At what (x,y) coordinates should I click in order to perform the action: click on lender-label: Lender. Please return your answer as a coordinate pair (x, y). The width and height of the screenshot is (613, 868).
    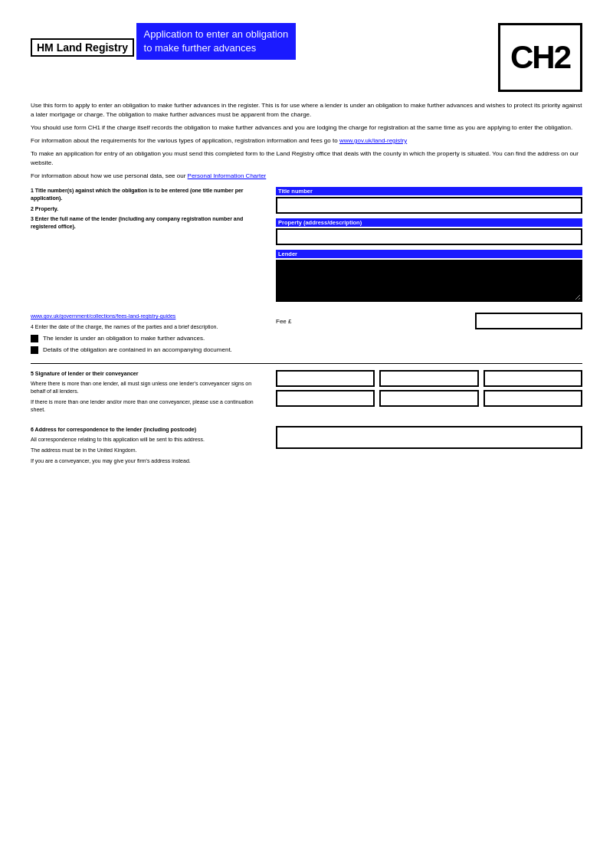
    Looking at the image, I should click on (429, 254).